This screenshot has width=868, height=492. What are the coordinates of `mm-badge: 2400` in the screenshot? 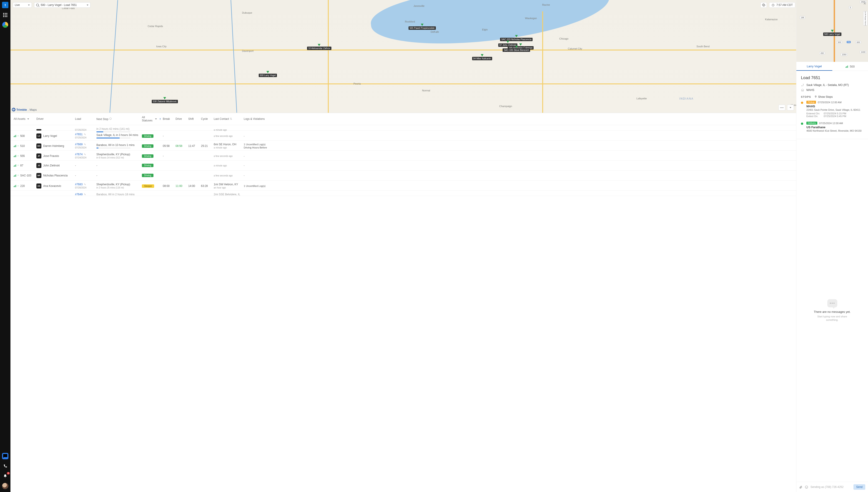 It's located at (863, 52).